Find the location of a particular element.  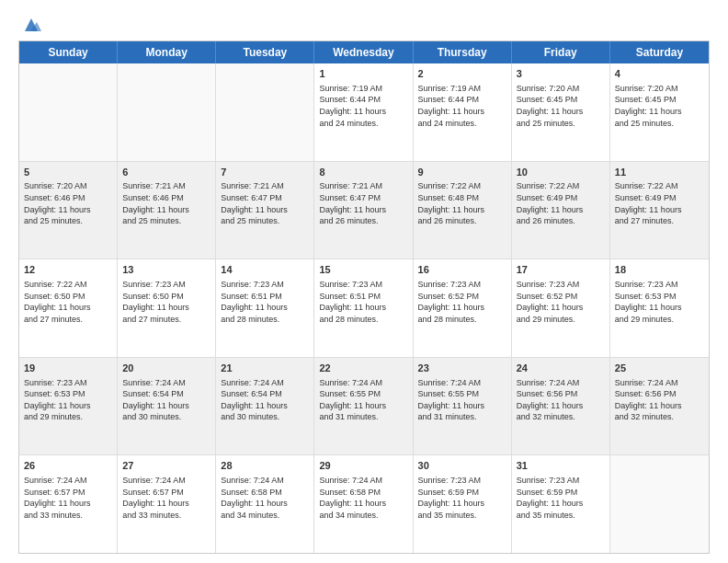

day-number: 24 is located at coordinates (561, 368).